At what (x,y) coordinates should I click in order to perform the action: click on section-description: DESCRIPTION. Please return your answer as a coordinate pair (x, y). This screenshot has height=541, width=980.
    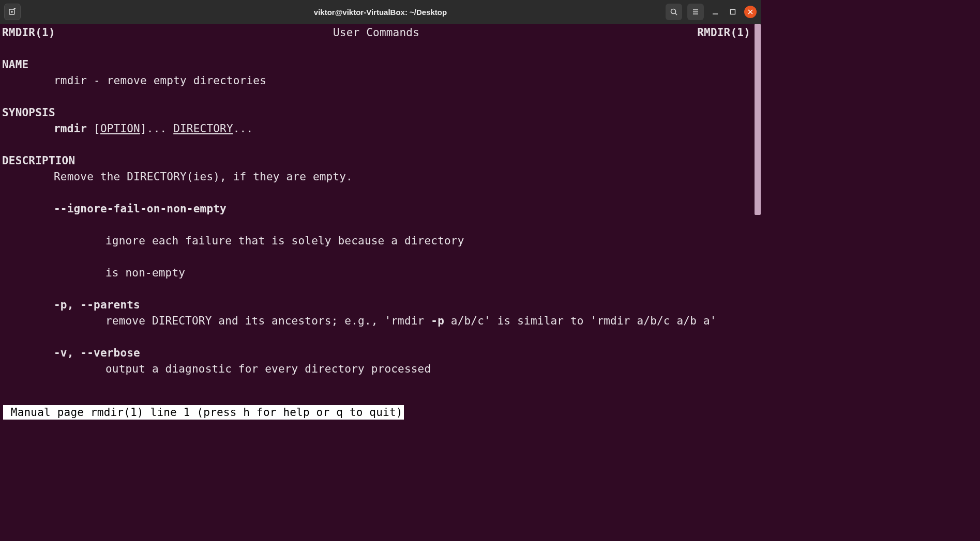
    Looking at the image, I should click on (382, 161).